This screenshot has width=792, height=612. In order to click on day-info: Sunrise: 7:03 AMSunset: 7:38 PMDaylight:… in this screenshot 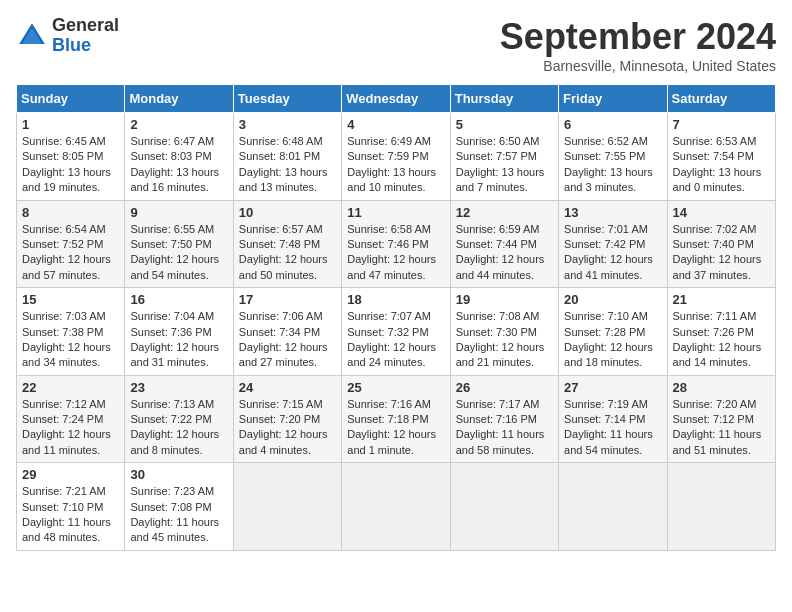, I will do `click(70, 340)`.